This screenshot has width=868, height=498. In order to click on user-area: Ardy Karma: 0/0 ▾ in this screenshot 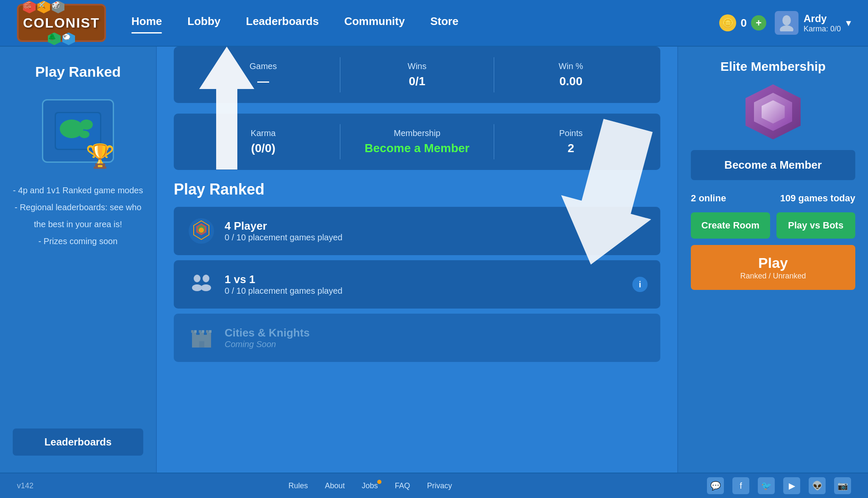, I will do `click(813, 23)`.